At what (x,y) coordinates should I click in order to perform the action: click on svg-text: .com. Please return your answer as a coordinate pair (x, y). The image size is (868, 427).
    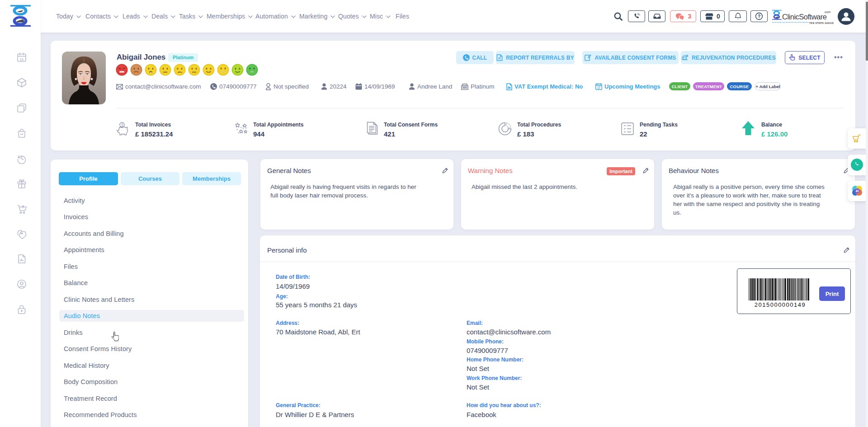
    Looking at the image, I should click on (827, 12).